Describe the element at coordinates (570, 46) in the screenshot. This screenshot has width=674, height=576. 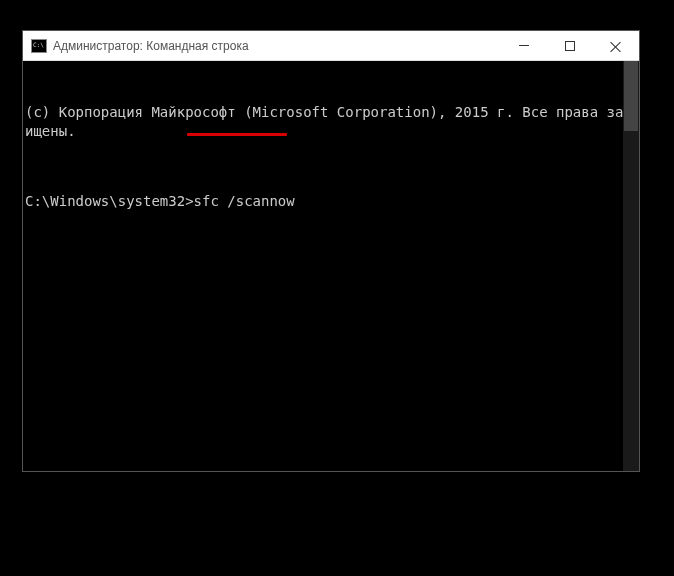
I see `maximize-button` at that location.